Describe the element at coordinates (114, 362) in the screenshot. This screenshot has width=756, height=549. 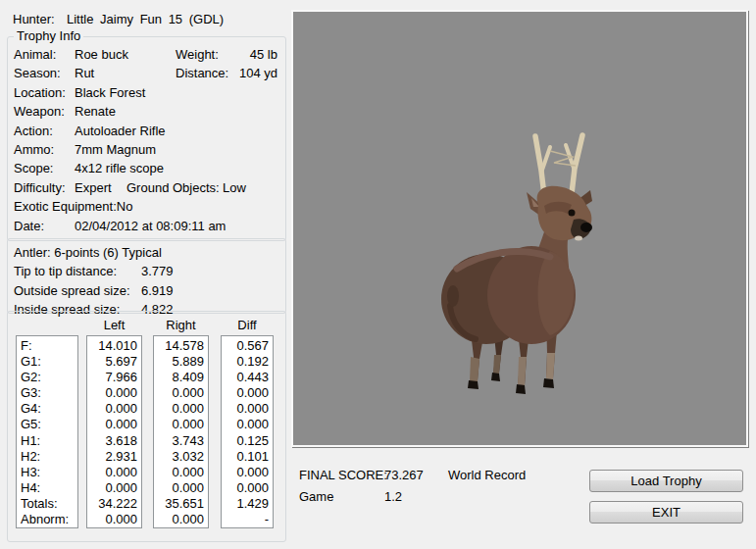
I see `measurement-cell: 5.697` at that location.